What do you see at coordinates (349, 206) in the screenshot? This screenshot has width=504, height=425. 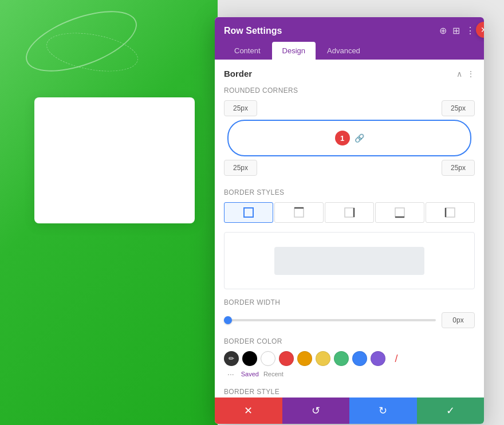 I see `border-styles-subsection: Border Styles` at bounding box center [349, 206].